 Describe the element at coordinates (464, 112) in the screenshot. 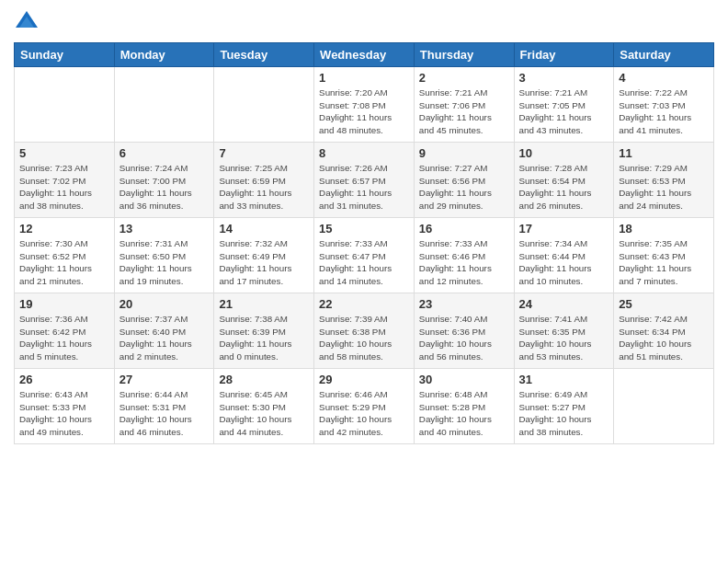

I see `day-info: Sunrise: 7:21 AM Sunset: 7:06 PM Dayligh…` at that location.